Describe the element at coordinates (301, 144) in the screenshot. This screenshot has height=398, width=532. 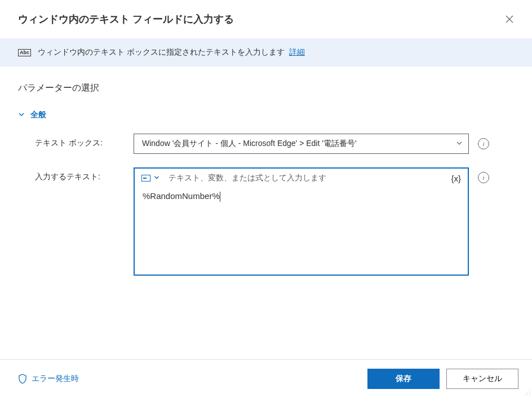
I see `textbox-dropdown: Window '会員サイト - 個人 - Microsoft Edge' > E…` at that location.